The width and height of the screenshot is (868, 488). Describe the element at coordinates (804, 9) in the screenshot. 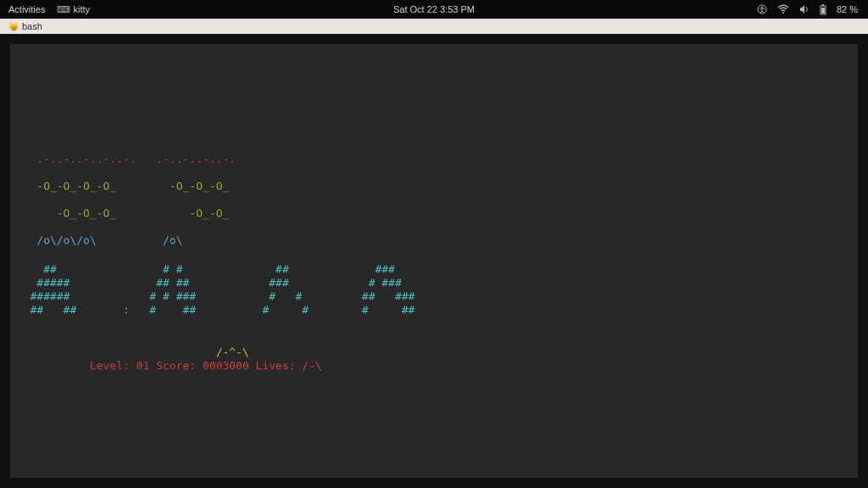

I see `volume-icon` at that location.